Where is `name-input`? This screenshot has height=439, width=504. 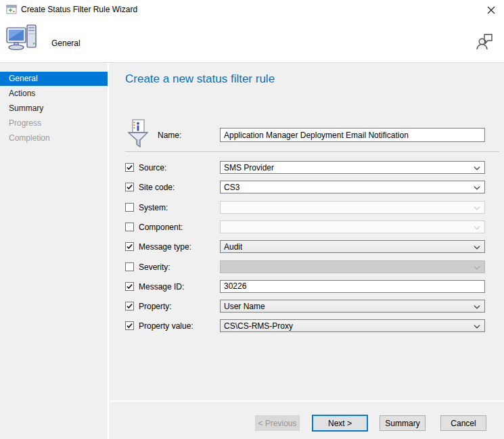
name-input is located at coordinates (352, 135).